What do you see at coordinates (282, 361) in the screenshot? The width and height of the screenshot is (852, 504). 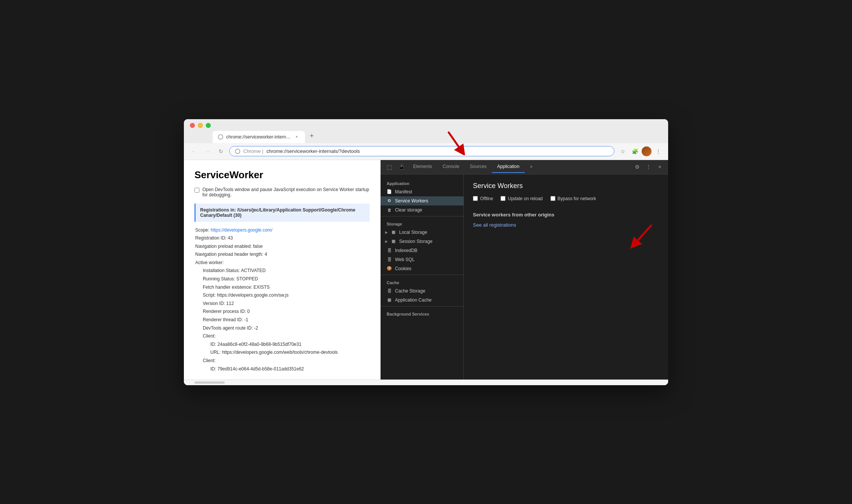 I see `client2-label: Client:` at bounding box center [282, 361].